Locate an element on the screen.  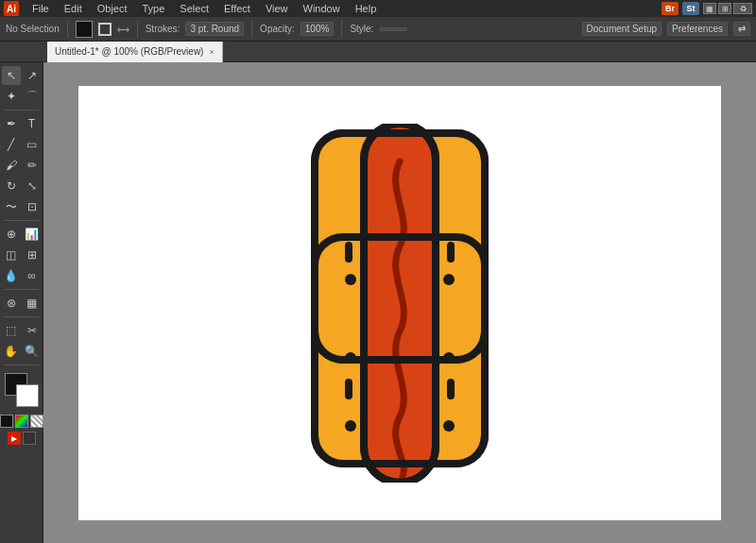
eyedropper-row: 💧 ∞ is located at coordinates (22, 276).